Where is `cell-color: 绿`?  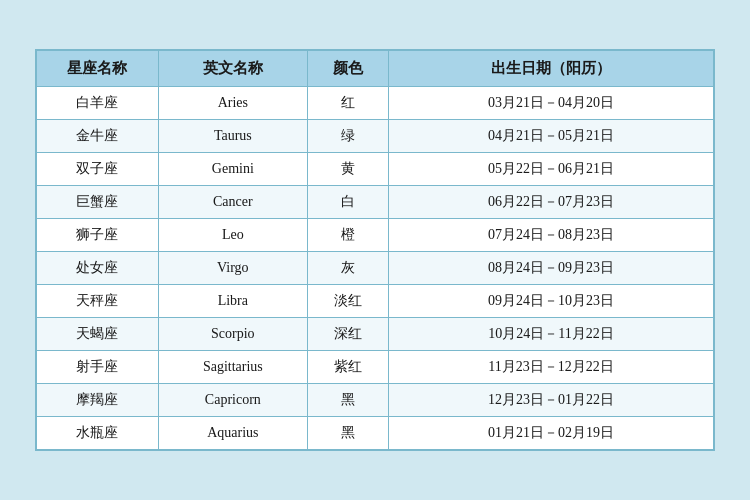
cell-color: 绿 is located at coordinates (348, 136).